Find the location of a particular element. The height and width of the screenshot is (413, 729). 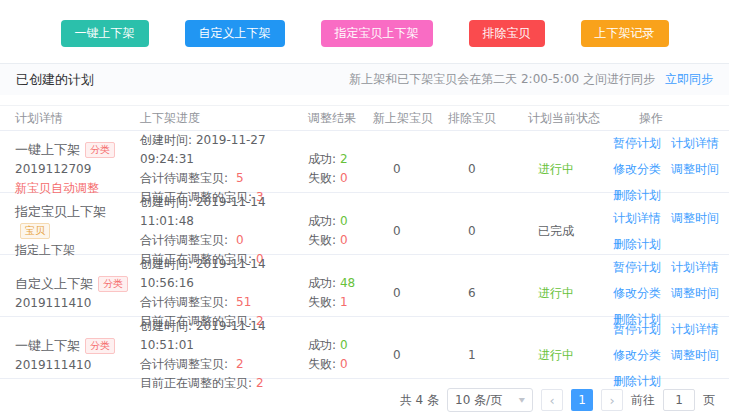

col-header-progress: 上下架进度 is located at coordinates (224, 118).